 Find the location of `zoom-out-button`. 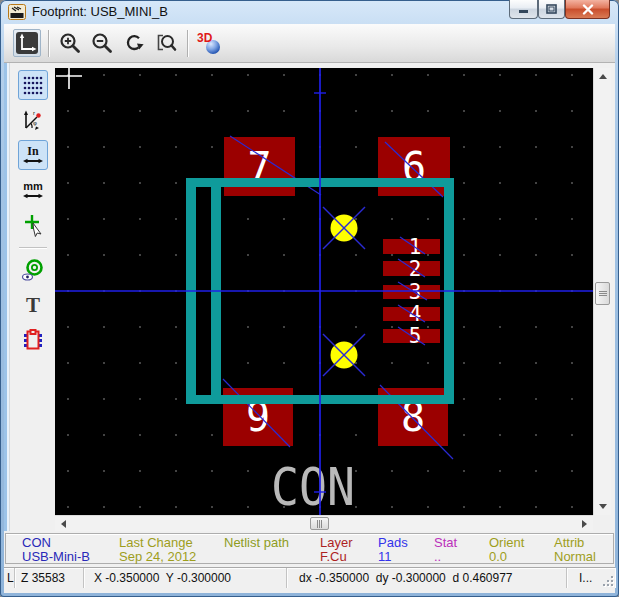

zoom-out-button is located at coordinates (102, 43).